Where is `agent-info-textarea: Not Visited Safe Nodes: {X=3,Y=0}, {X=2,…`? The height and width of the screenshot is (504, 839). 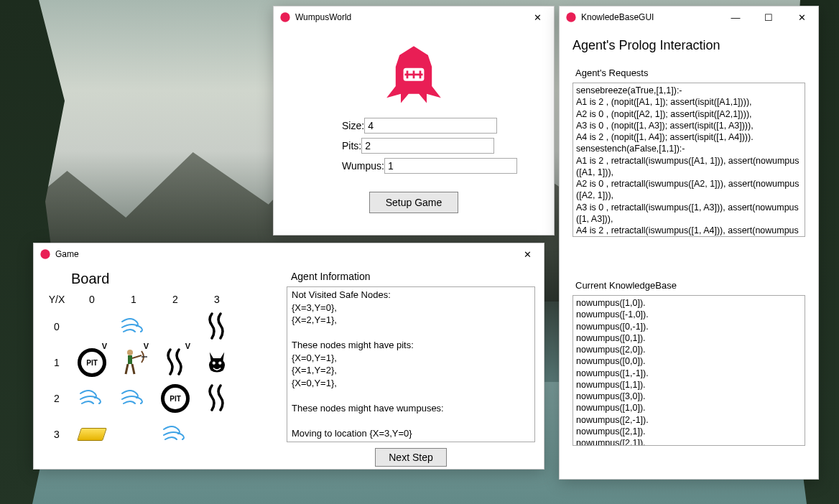
agent-info-textarea: Not Visited Safe Nodes: {X=3,Y=0}, {X=2,… is located at coordinates (411, 365).